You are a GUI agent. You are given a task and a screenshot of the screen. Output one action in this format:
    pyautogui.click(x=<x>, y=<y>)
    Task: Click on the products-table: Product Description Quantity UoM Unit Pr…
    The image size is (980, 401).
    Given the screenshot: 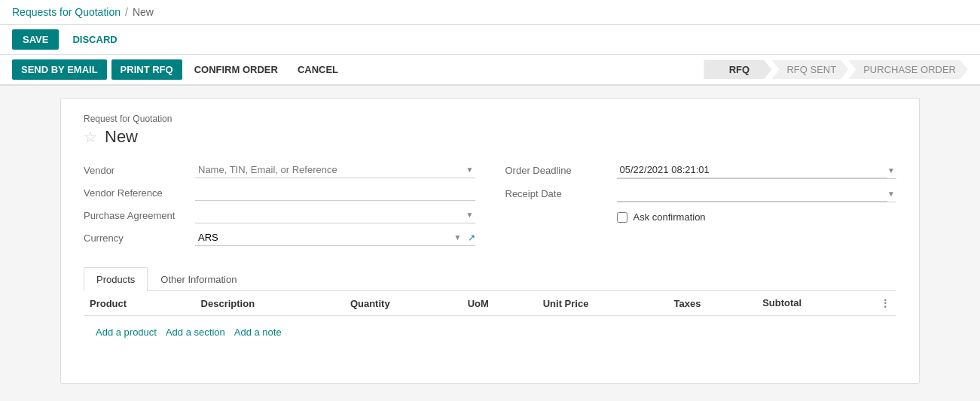 What is the action you would take?
    pyautogui.click(x=490, y=320)
    